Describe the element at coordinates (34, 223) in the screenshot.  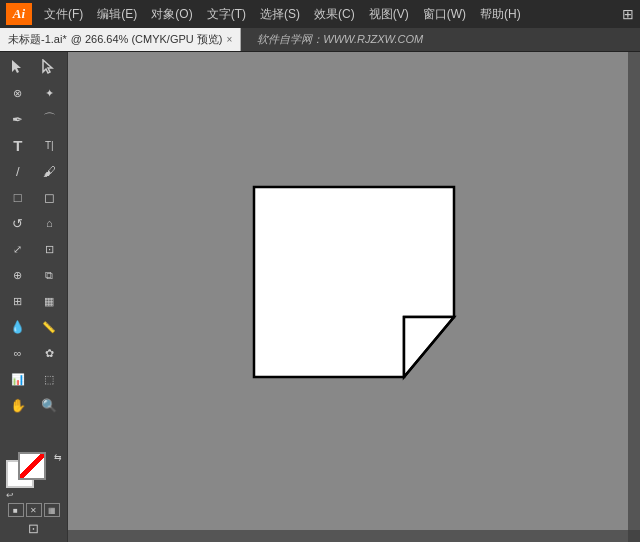
I see `tool-row-7: ↺ ⌂` at that location.